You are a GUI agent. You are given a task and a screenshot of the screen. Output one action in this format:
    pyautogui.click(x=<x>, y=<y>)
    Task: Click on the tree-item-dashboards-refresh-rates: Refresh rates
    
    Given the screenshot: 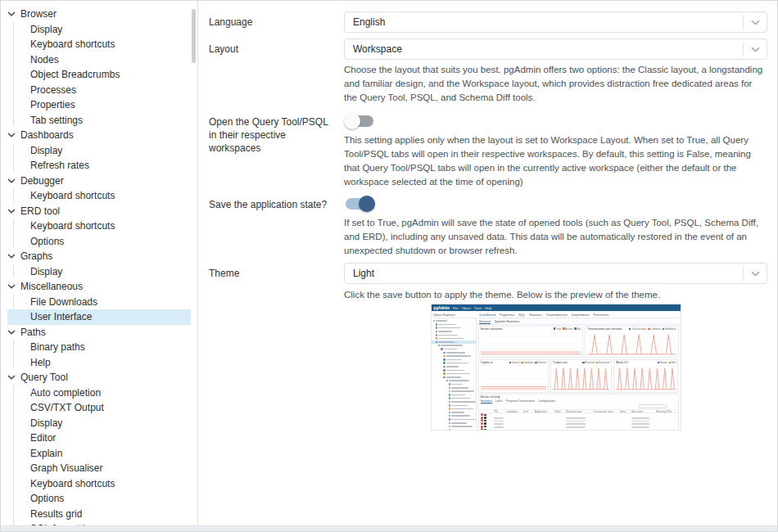 What is the action you would take?
    pyautogui.click(x=99, y=165)
    